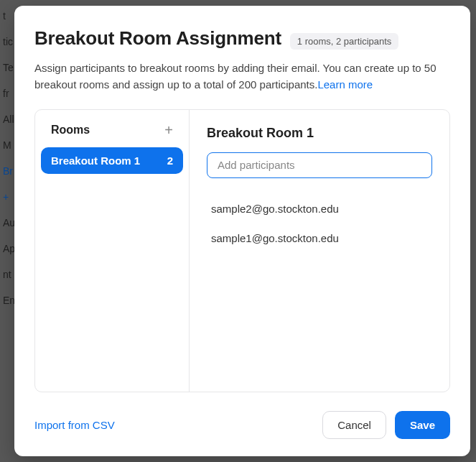 Image resolution: width=476 pixels, height=462 pixels. Describe the element at coordinates (70, 130) in the screenshot. I see `rooms-header-label: Rooms` at that location.